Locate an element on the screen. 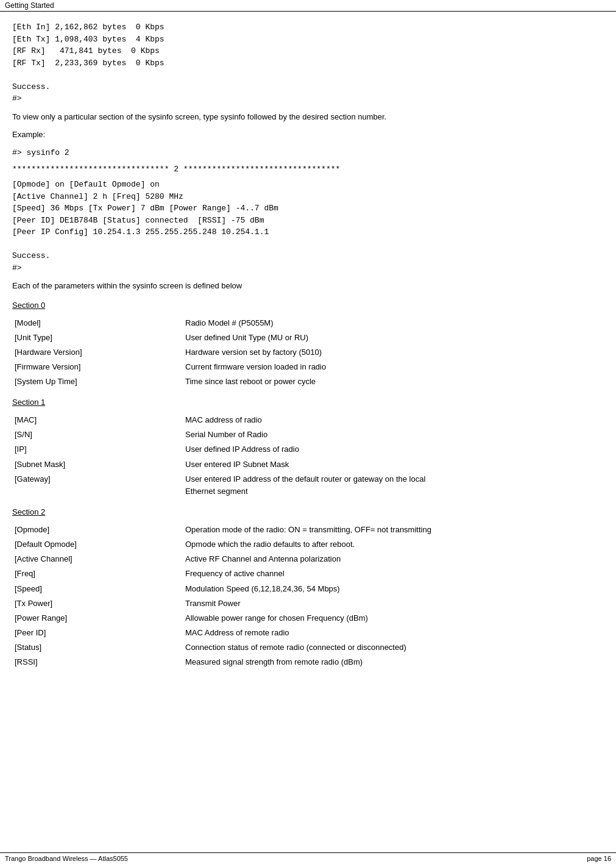  code-block-eth: [Eth In] 2,162,862 bytes 0 Kbps [Eth Tx]… is located at coordinates (308, 63).